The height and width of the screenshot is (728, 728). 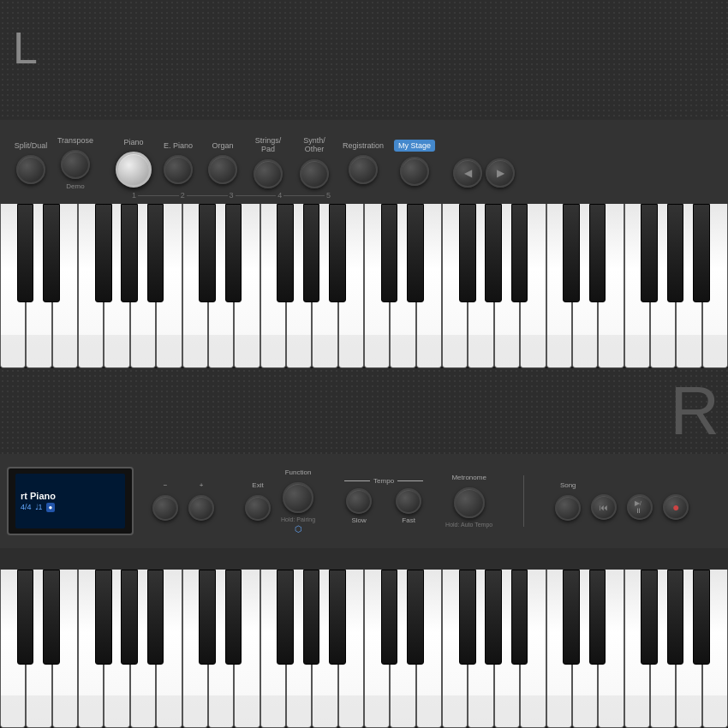 I want to click on label-r: R, so click(x=695, y=411).